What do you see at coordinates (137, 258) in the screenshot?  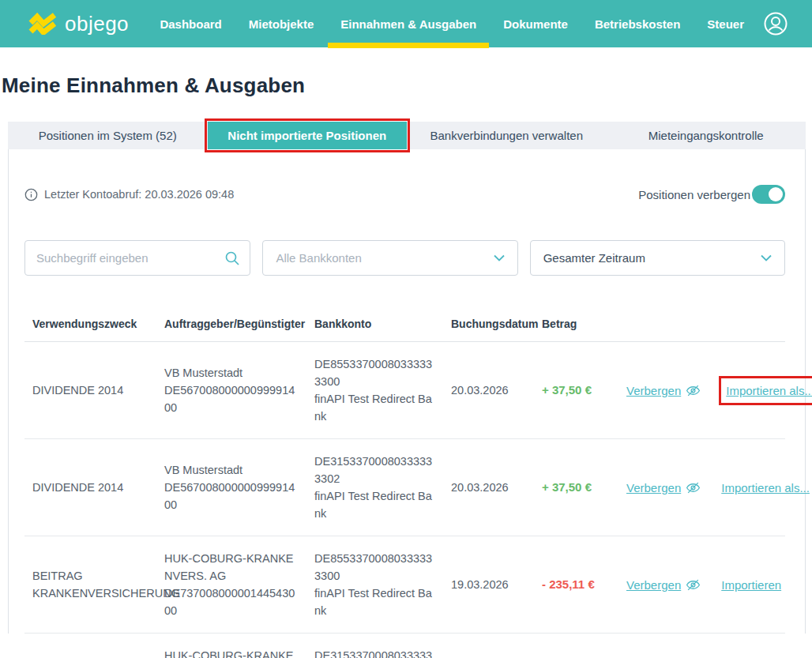 I see `search-box` at bounding box center [137, 258].